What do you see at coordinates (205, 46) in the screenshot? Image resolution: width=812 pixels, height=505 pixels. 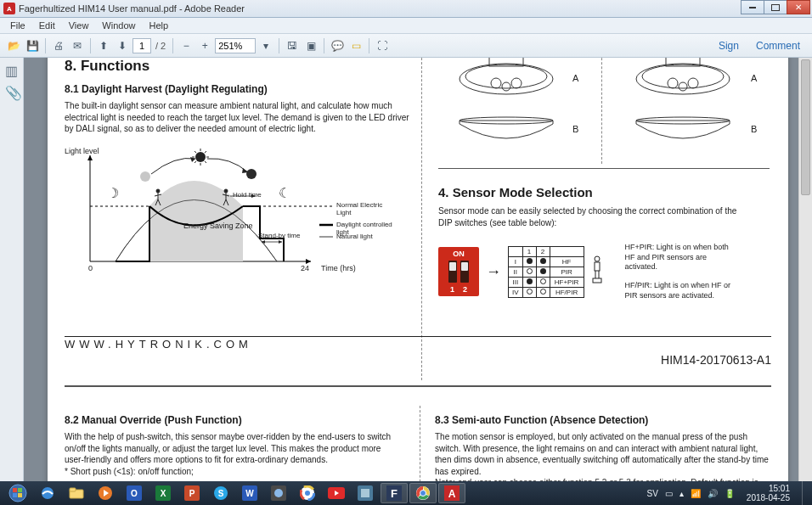 I see `zoom-in-icon: +` at bounding box center [205, 46].